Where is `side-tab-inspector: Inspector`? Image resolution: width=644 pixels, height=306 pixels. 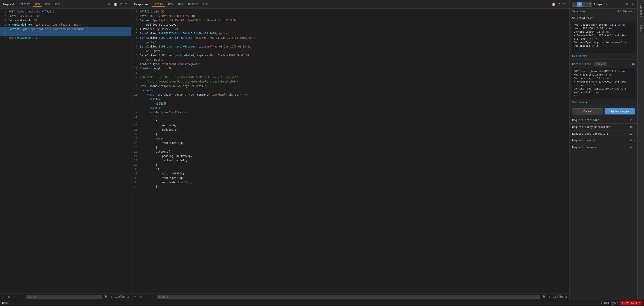
side-tab-inspector: Inspector is located at coordinates (641, 10).